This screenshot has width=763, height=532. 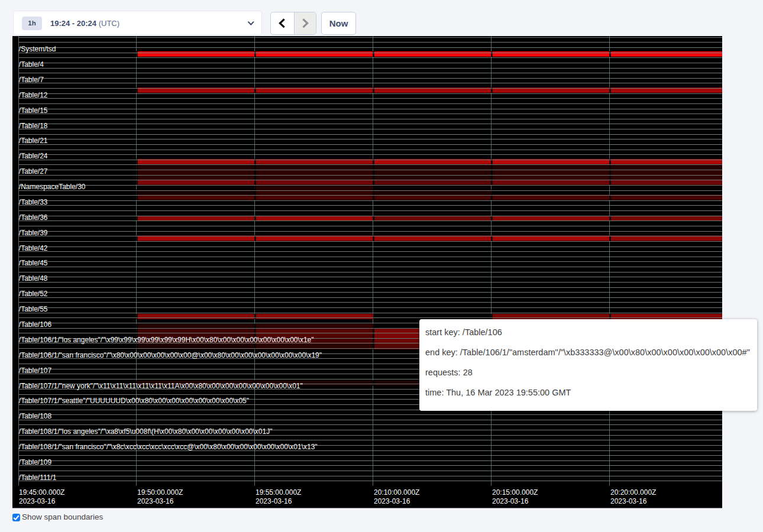 I want to click on svg-text: 20:15:00.000Z, so click(x=515, y=492).